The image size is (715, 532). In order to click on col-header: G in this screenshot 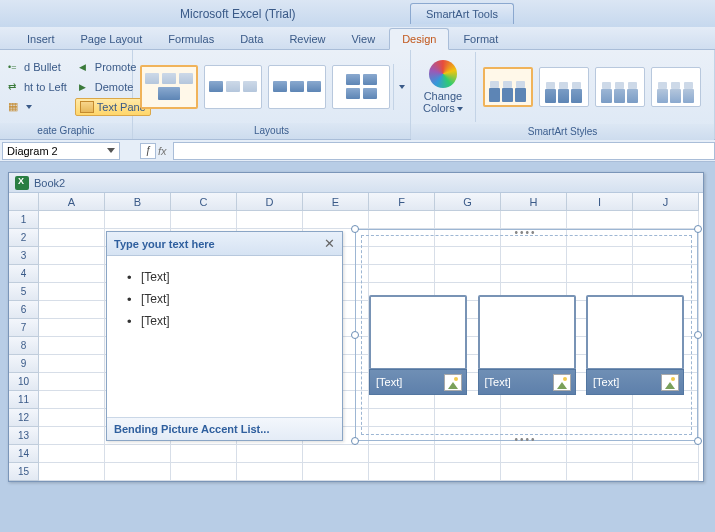, I will do `click(468, 202)`.